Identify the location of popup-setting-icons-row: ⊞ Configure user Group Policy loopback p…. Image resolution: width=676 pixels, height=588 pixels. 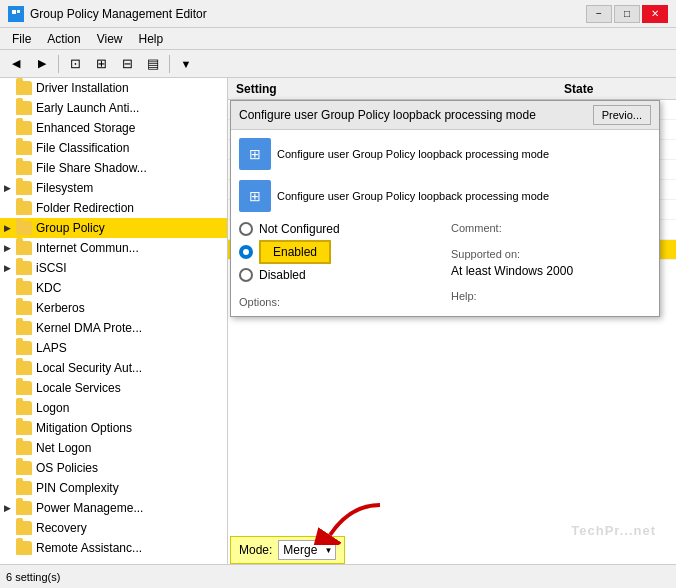
(445, 154).